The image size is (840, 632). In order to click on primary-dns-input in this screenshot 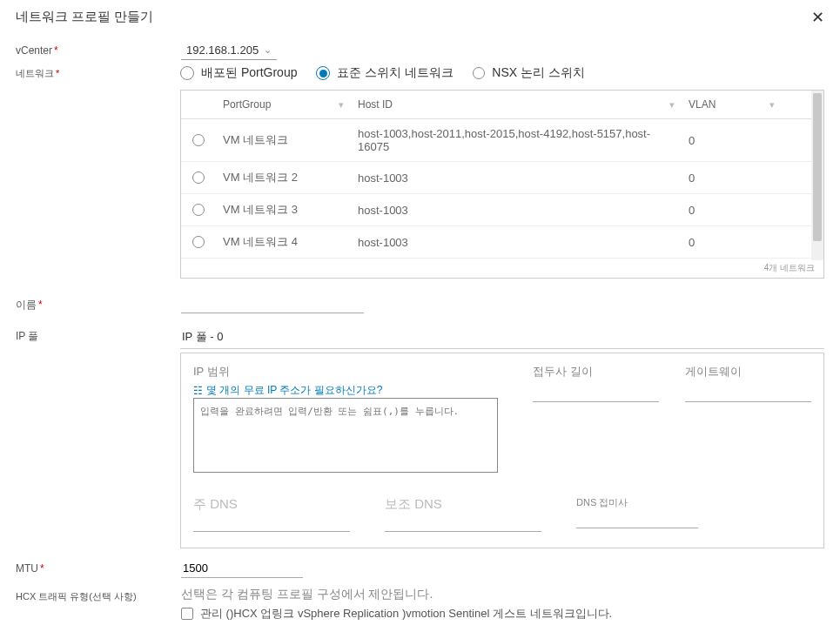, I will do `click(272, 522)`.